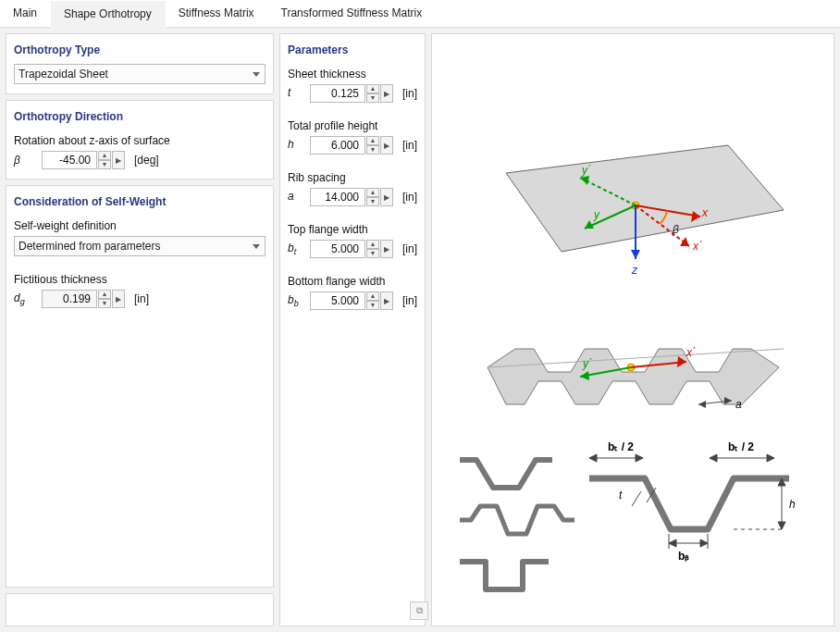 The image size is (840, 632). I want to click on beta-unit: [deg], so click(146, 160).